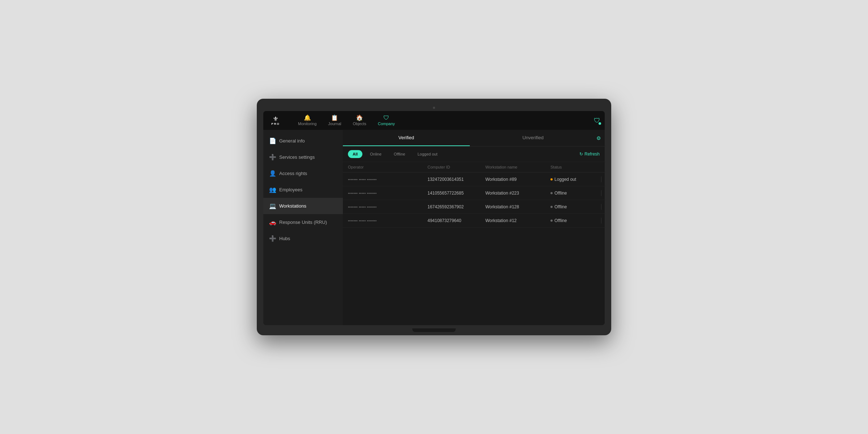  Describe the element at coordinates (565, 179) in the screenshot. I see `status-label-0: Logged out` at that location.